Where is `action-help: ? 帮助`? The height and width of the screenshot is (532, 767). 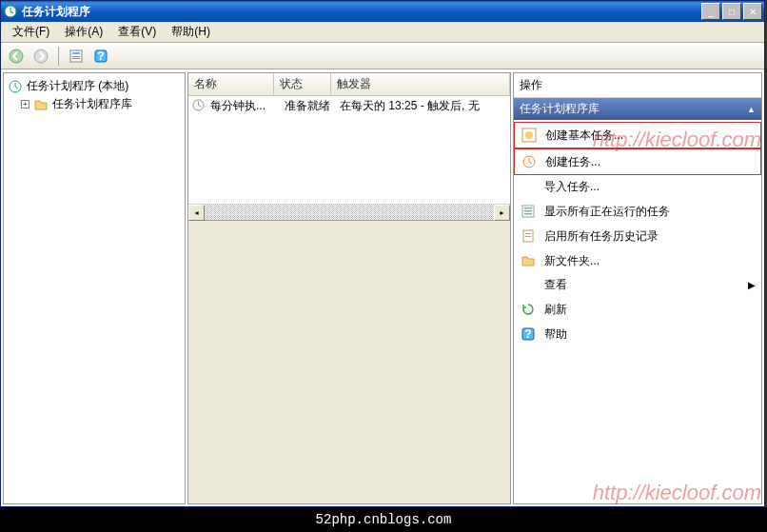
action-help: ? 帮助 is located at coordinates (638, 334).